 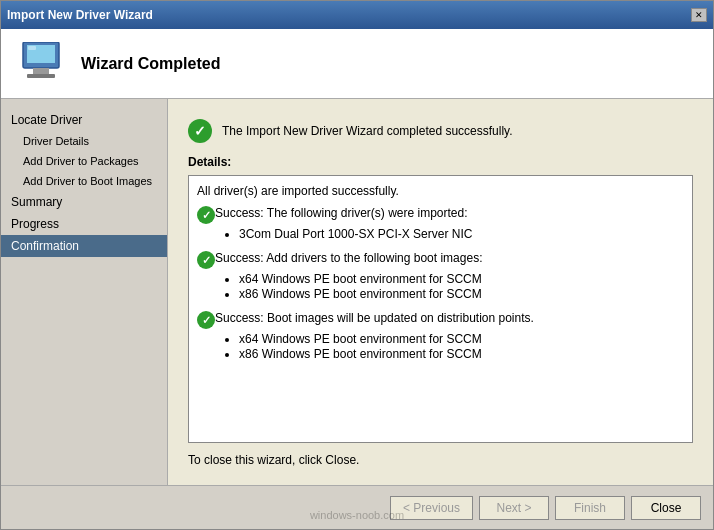 What do you see at coordinates (357, 507) in the screenshot?
I see `wizard-footer: < Previous Next > Finish Close` at bounding box center [357, 507].